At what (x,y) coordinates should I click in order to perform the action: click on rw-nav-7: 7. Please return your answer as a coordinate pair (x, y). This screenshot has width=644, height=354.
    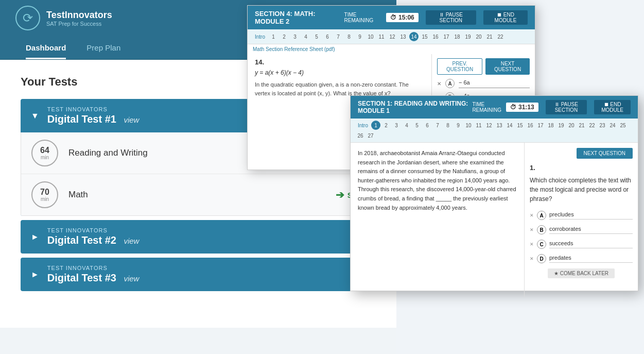
    Looking at the image, I should click on (438, 125).